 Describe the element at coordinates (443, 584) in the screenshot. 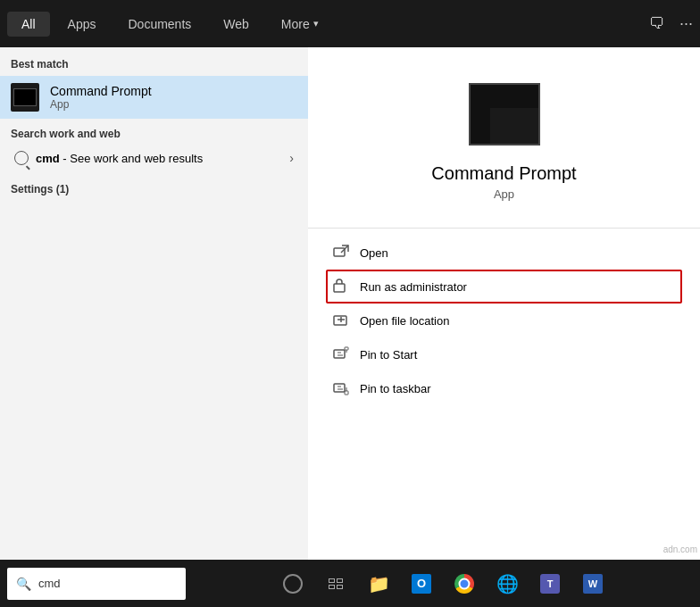

I see `taskbar-center: 📁 O 🌐 T W` at that location.